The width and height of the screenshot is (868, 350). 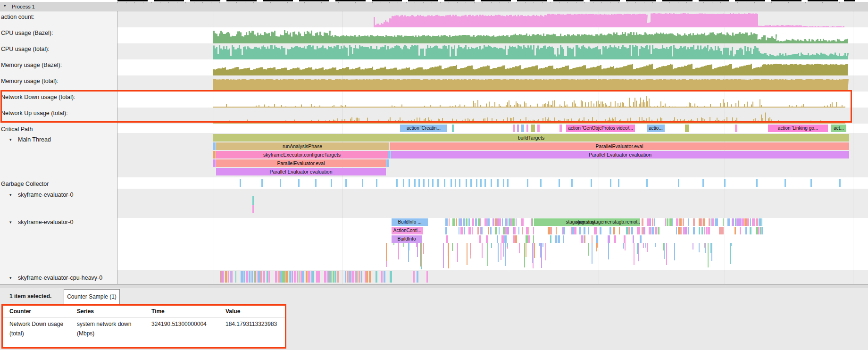 What do you see at coordinates (302, 155) in the screenshot?
I see `slice-skyframeexecutor-configuretarg: skyframeExecutor.configureTargets` at bounding box center [302, 155].